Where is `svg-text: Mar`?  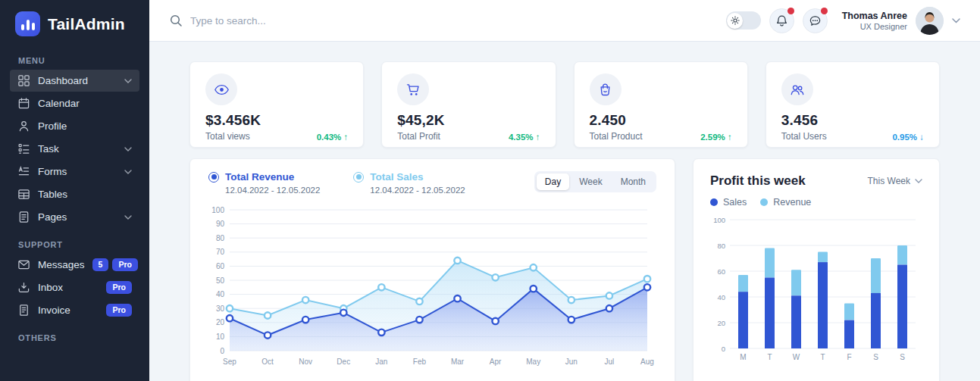
svg-text: Mar is located at coordinates (458, 362).